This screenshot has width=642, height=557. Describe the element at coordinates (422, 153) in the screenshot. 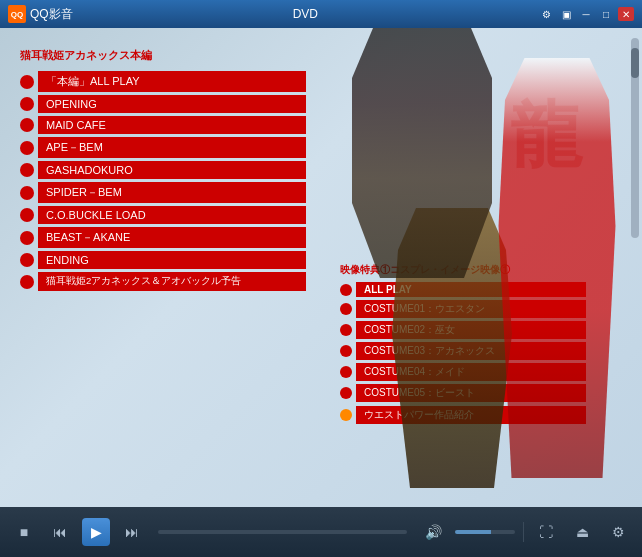

I see `char-left-silhouette` at that location.